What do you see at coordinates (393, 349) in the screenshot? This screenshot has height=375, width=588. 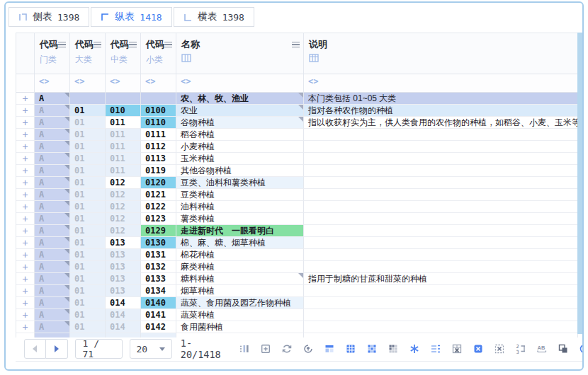 I see `grid-gray-icon` at bounding box center [393, 349].